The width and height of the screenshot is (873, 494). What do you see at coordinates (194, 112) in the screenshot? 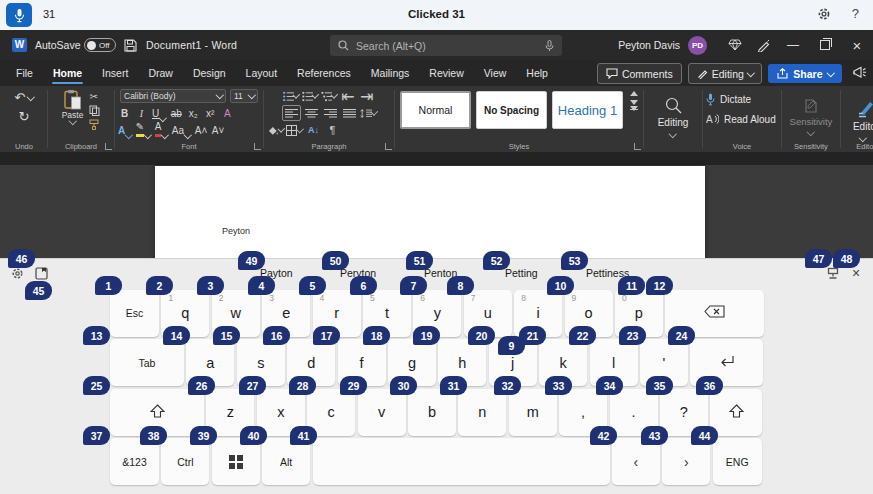
I see `subscript-button: x₂` at bounding box center [194, 112].